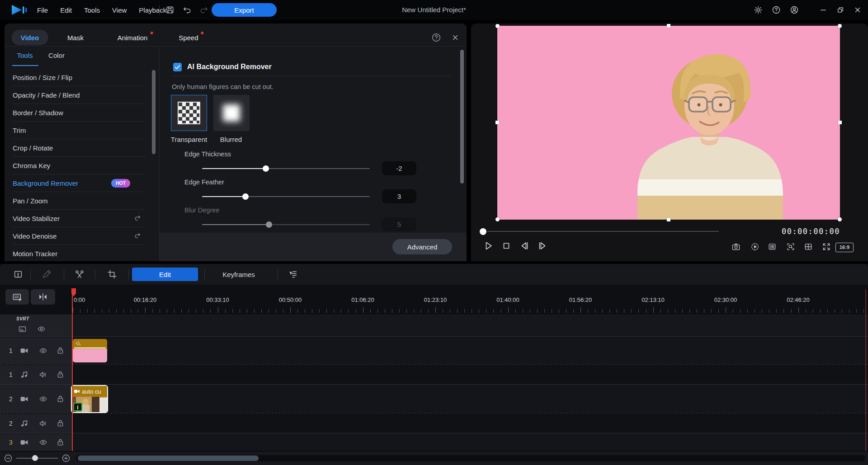  What do you see at coordinates (82, 253) in the screenshot?
I see `tool-item-motion-tracker: Motion Tracker` at bounding box center [82, 253].